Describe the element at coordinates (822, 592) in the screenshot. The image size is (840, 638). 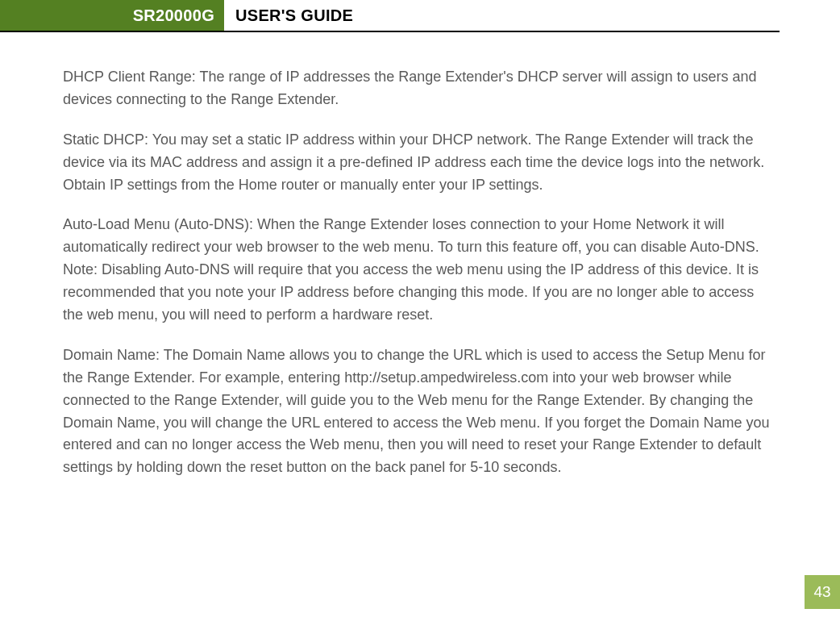
I see `page-number: 43` at that location.